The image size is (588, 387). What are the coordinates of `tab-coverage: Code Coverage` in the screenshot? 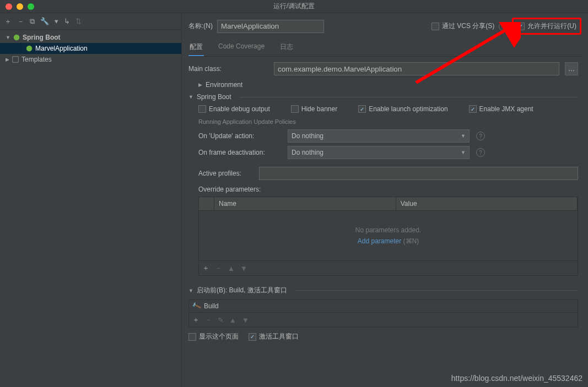 It's located at (241, 47).